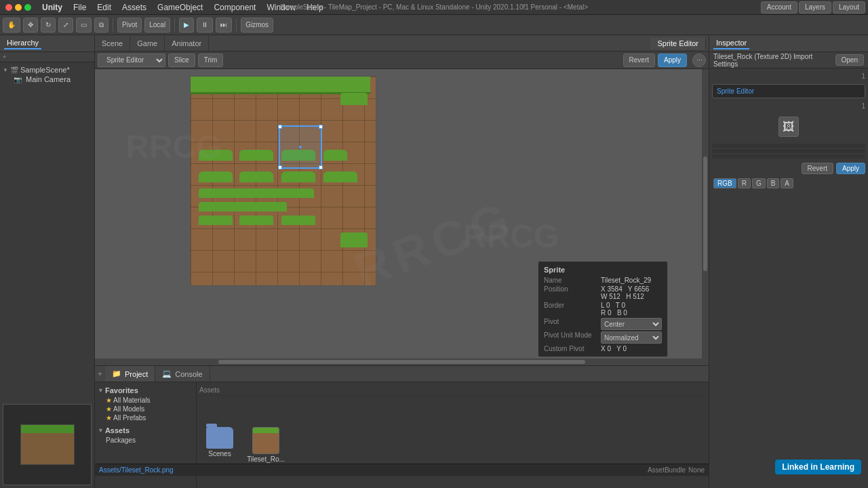  Describe the element at coordinates (673, 60) in the screenshot. I see `apply-button: Apply` at that location.